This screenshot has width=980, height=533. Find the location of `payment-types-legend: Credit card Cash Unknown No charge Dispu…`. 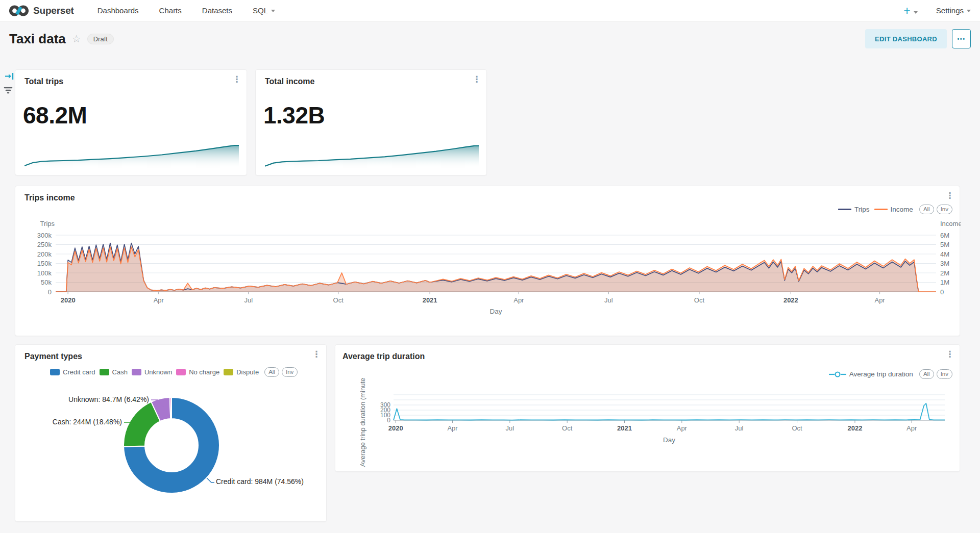

payment-types-legend: Credit card Cash Unknown No charge Dispu… is located at coordinates (174, 372).